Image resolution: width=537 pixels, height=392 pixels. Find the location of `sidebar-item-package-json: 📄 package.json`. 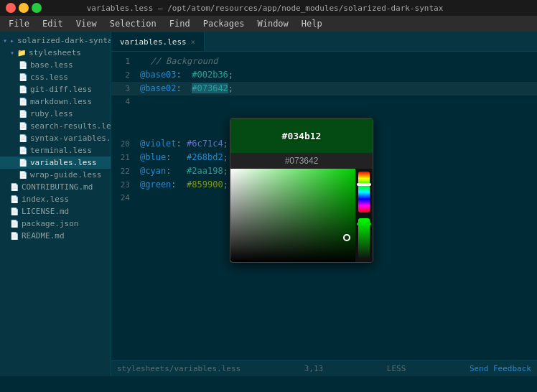

sidebar-item-package-json: 📄 package.json is located at coordinates (55, 224).